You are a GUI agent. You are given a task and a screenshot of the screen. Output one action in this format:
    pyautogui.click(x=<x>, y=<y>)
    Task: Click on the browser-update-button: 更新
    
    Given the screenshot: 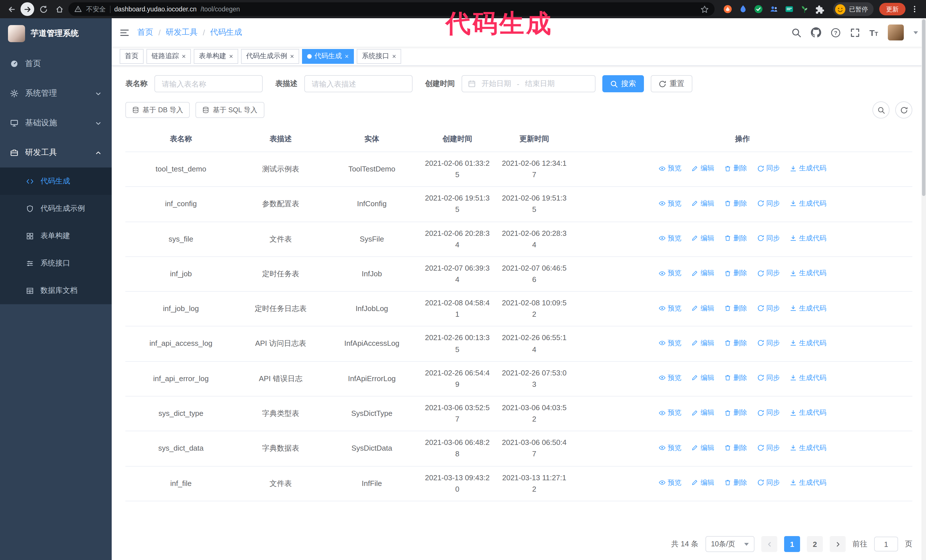 What is the action you would take?
    pyautogui.click(x=892, y=9)
    